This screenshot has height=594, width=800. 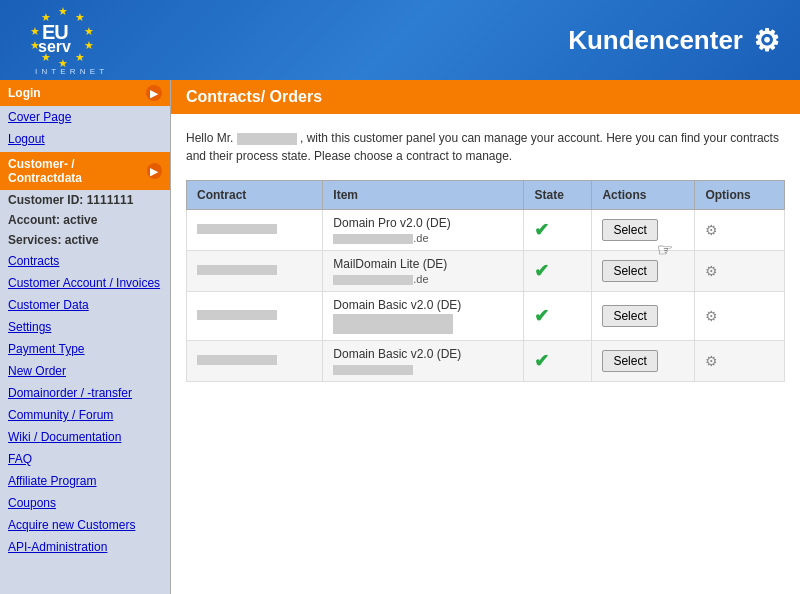 What do you see at coordinates (423, 279) in the screenshot?
I see `item-domain-2: .de` at bounding box center [423, 279].